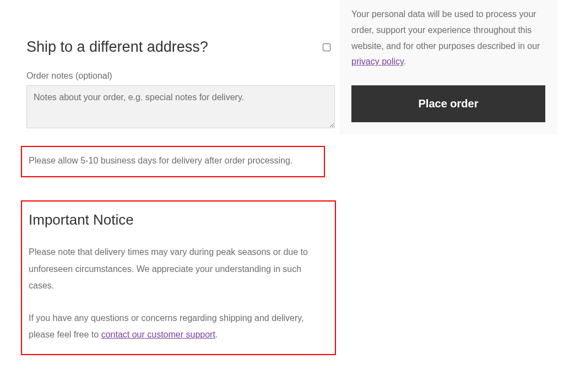  What do you see at coordinates (446, 30) in the screenshot?
I see `privacy-text-before-link: Your personal data will be used to proce…` at bounding box center [446, 30].